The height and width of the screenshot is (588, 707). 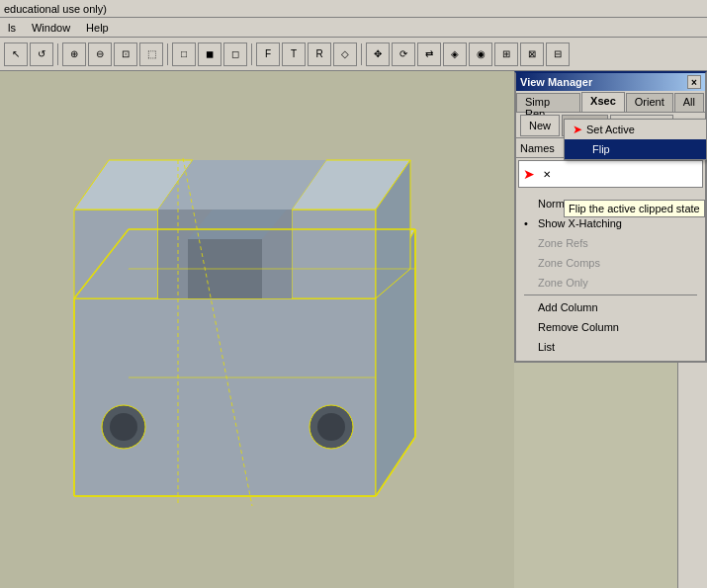 I want to click on list-arrow-icon: ➤, so click(x=529, y=174).